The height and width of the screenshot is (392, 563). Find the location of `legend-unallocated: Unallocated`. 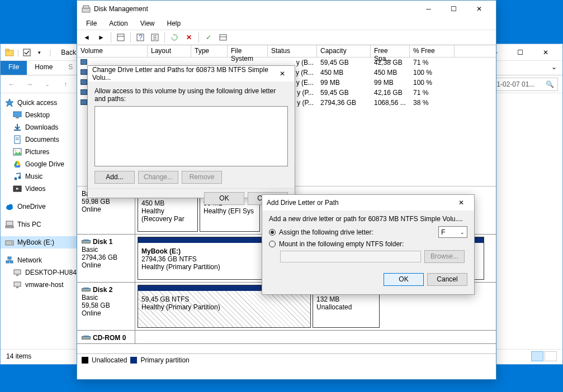

legend-unallocated: Unallocated is located at coordinates (110, 360).